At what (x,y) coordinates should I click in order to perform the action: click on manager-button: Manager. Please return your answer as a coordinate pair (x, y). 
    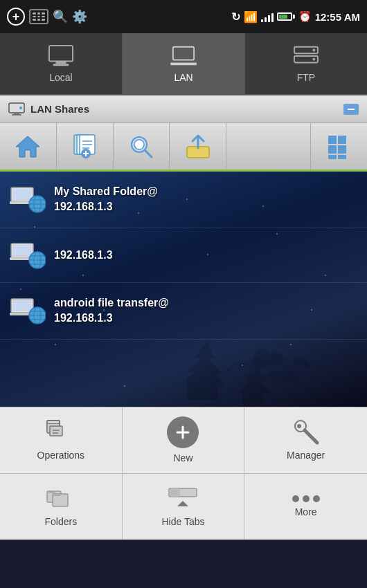
    Looking at the image, I should click on (306, 441).